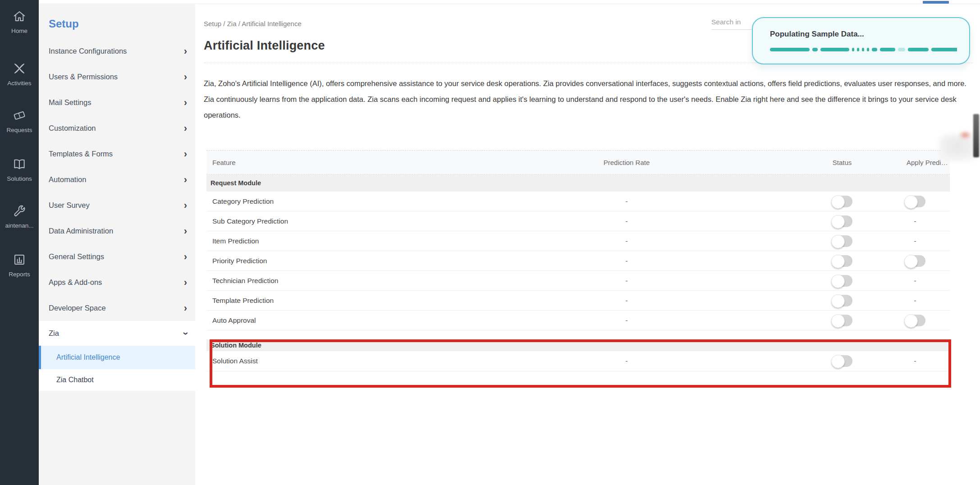 Image resolution: width=980 pixels, height=485 pixels. Describe the element at coordinates (19, 31) in the screenshot. I see `rail-item-label: Home` at that location.